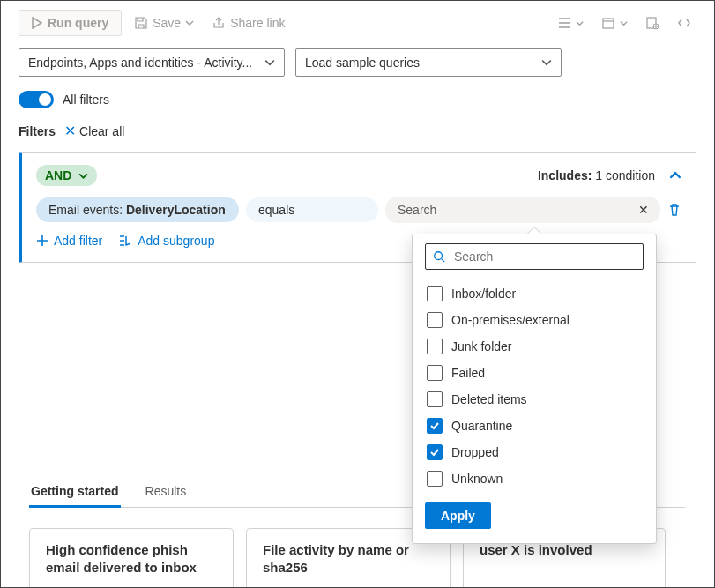  I want to click on popup-option: Quarantine, so click(534, 426).